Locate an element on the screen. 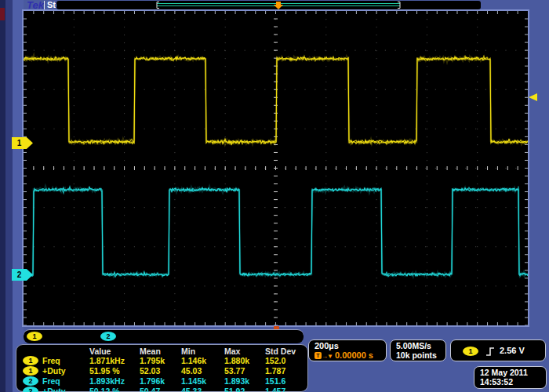  ch2-scale: 2.00 V is located at coordinates (133, 336).